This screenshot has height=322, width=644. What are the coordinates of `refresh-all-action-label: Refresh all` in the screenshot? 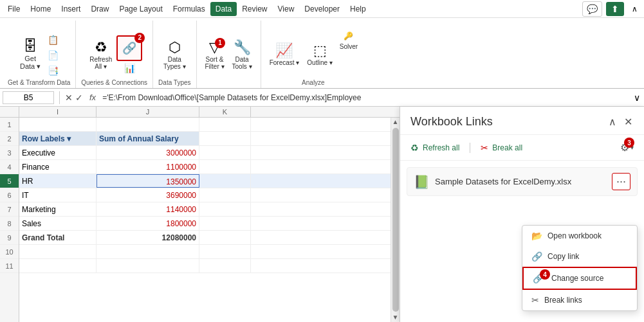 It's located at (441, 148).